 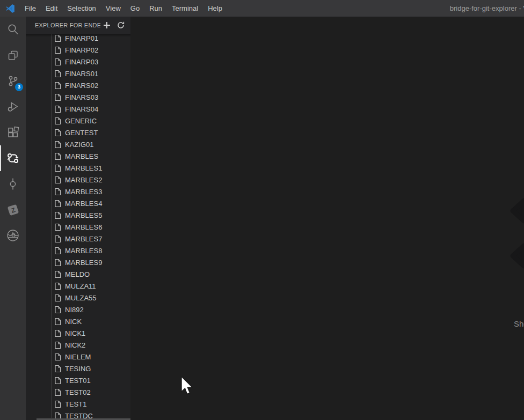 What do you see at coordinates (75, 345) in the screenshot?
I see `tree-item-label: NICK2` at bounding box center [75, 345].